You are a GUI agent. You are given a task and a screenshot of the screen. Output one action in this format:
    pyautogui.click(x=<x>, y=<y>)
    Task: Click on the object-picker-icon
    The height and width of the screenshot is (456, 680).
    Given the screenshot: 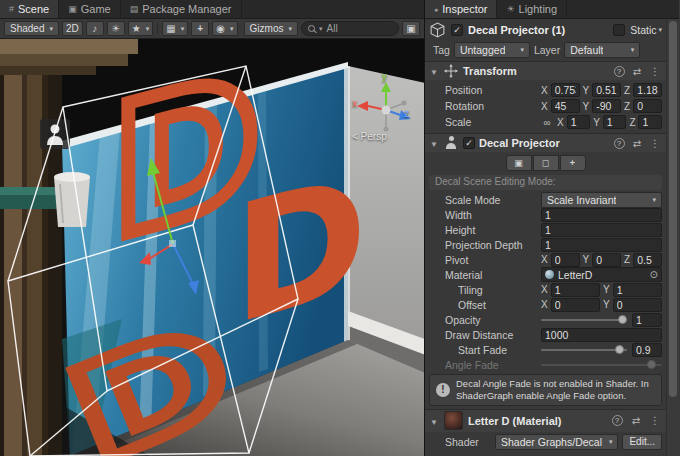 What is the action you would take?
    pyautogui.click(x=654, y=275)
    